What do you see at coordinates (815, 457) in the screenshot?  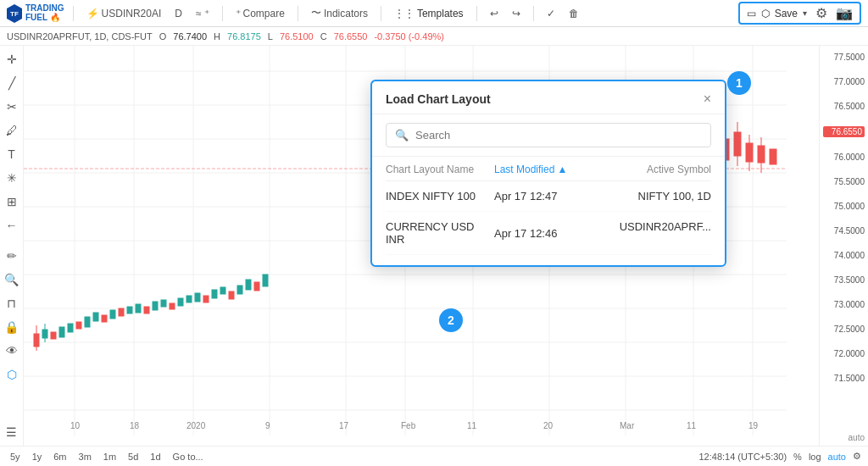 I see `log-button: log` at bounding box center [815, 457].